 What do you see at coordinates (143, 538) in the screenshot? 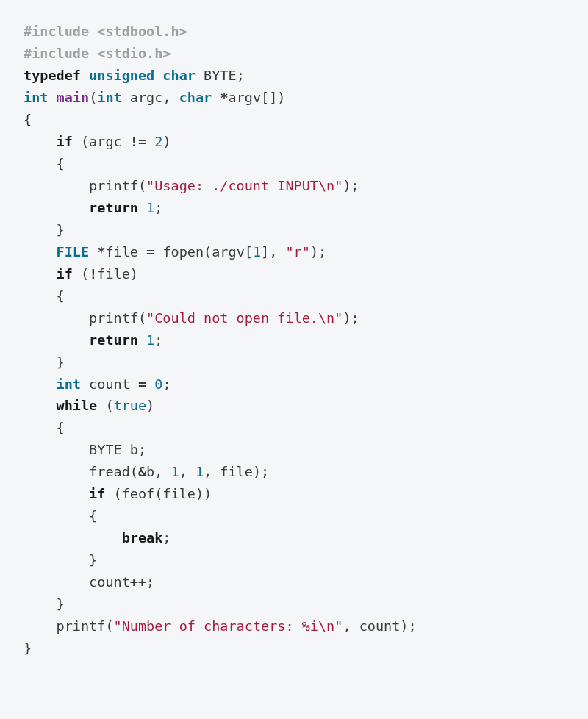
I see `code-token: break` at bounding box center [143, 538].